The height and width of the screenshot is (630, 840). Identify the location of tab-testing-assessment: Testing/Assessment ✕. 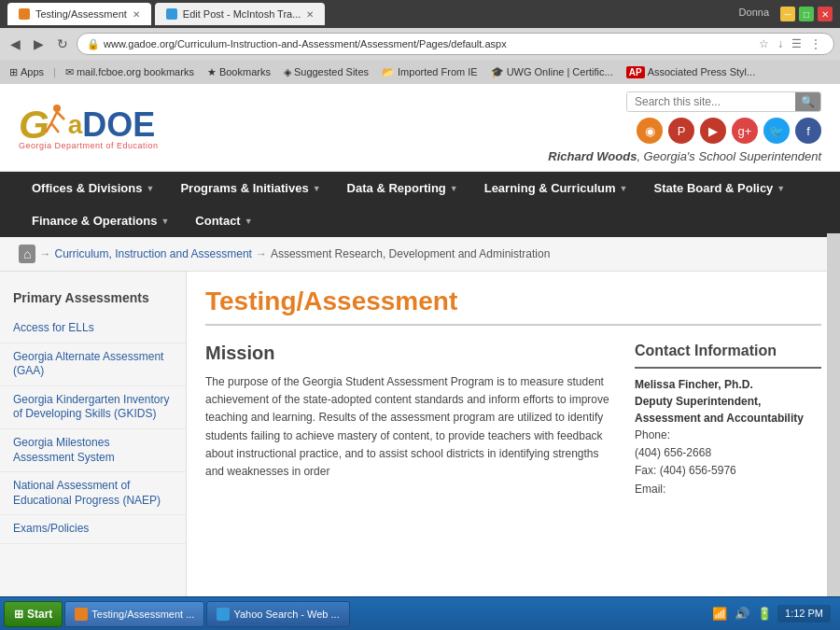
(79, 14).